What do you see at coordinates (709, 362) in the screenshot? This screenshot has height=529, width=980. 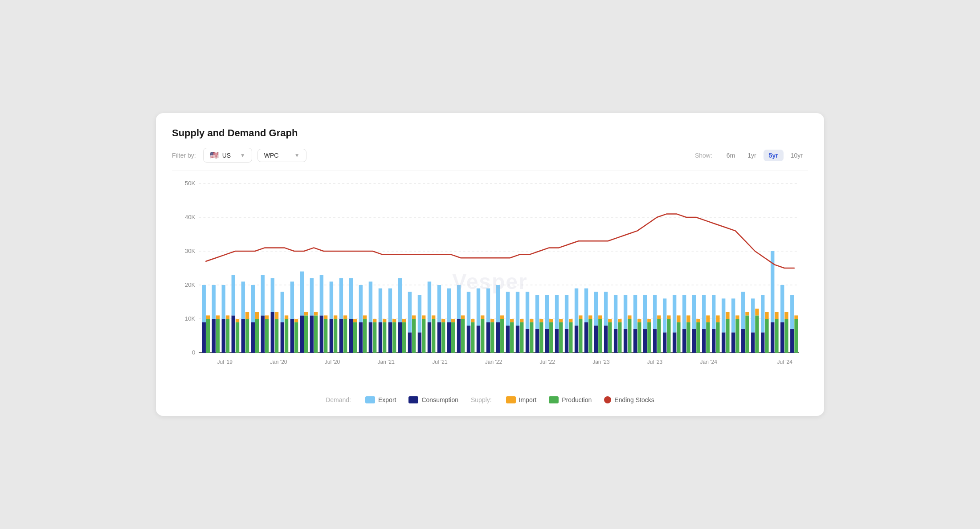 I see `svg-text: Jan '24` at bounding box center [709, 362].